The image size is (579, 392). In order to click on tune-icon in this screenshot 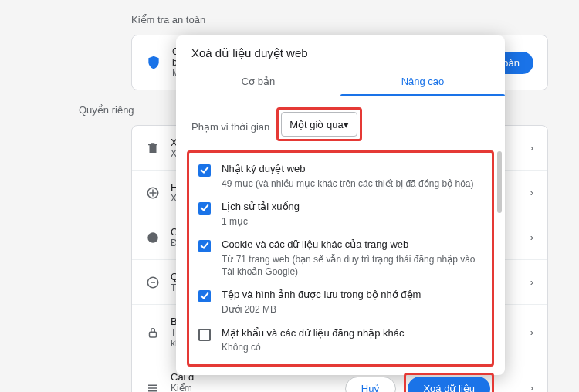, I will do `click(153, 282)`.